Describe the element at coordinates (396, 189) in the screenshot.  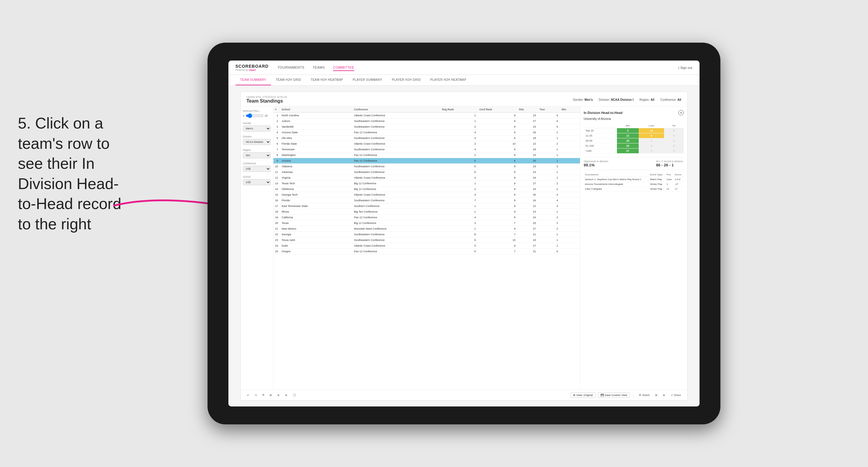
I see `cell-conference: Big 12 Conference` at that location.